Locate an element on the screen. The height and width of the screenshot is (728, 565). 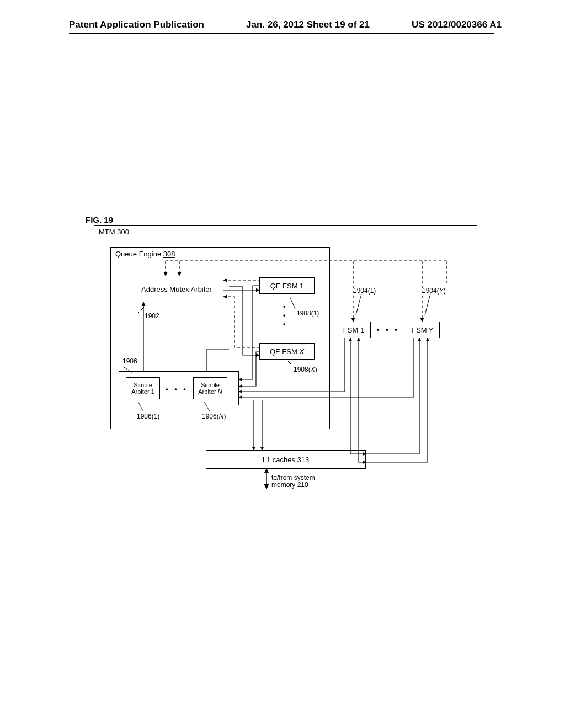
memory-text: to/from system memory 210 is located at coordinates (294, 481).